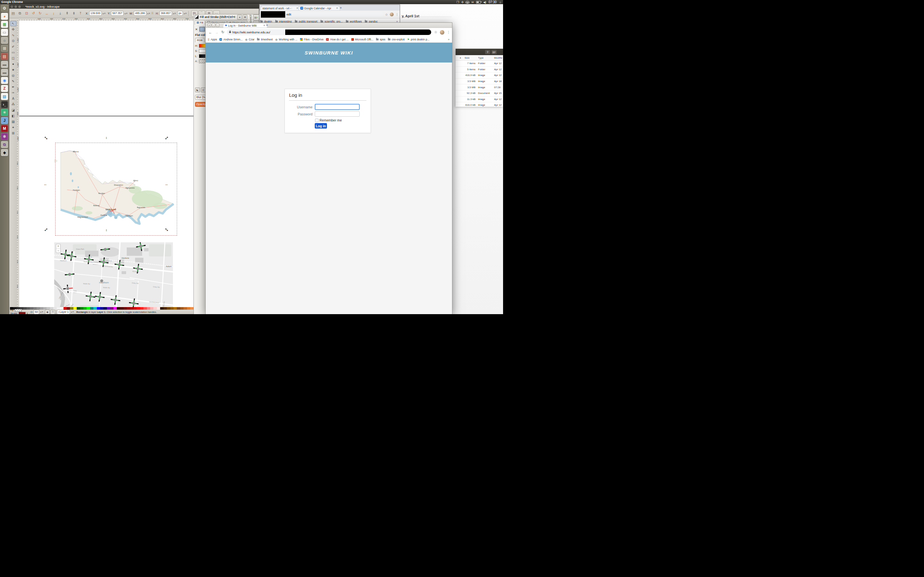 This screenshot has height=577, width=924. Describe the element at coordinates (166, 13) in the screenshot. I see `h-field: 368.857` at that location.